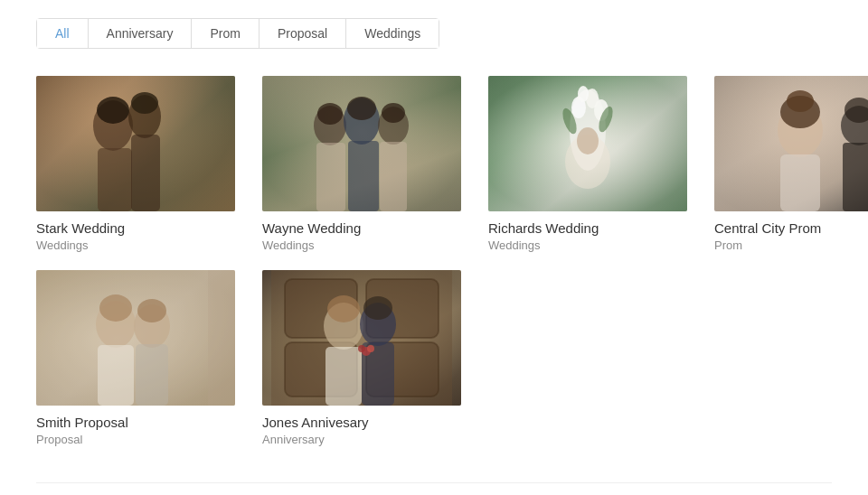 This screenshot has height=495, width=868. Describe the element at coordinates (362, 439) in the screenshot. I see `jones-anniversary-category: Anniversary` at that location.